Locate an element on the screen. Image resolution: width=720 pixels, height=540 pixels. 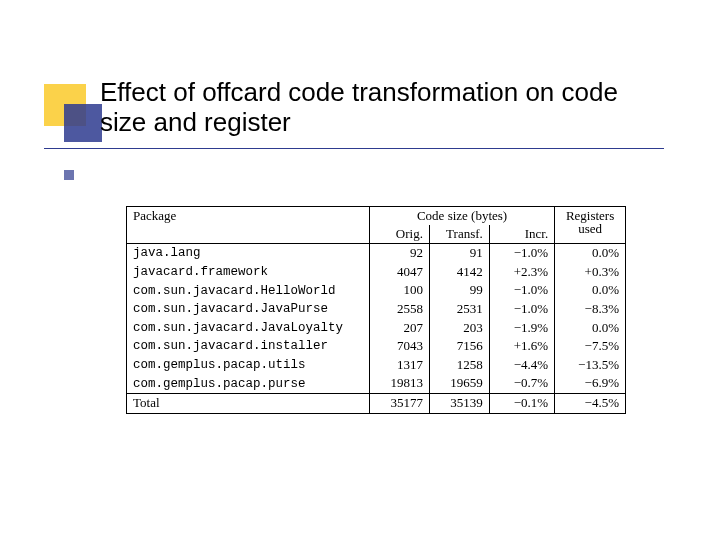
header-incr: Incr. is located at coordinates (522, 234).